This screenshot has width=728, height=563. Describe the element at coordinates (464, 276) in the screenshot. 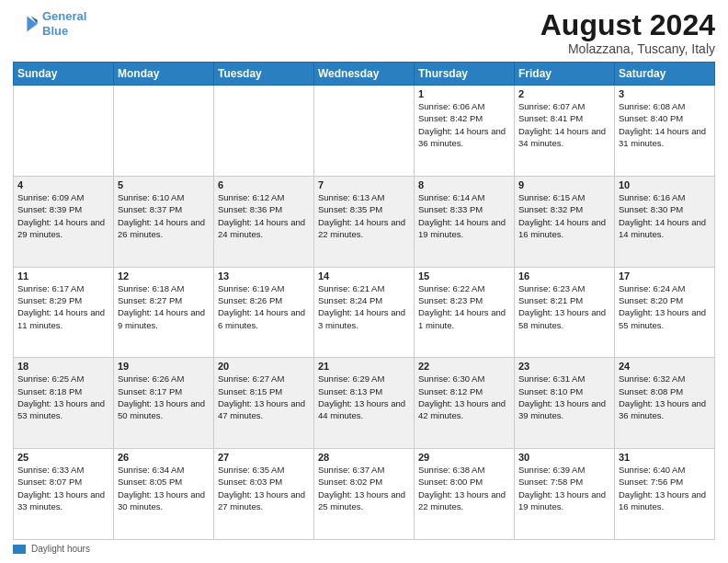

I see `day-number: 15` at that location.